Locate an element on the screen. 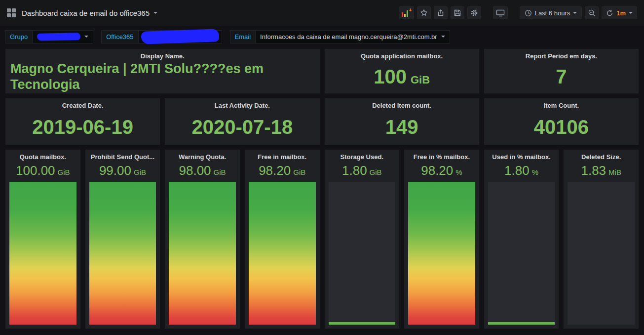 This screenshot has width=644, height=335. gauge-value: 1.83 MiB is located at coordinates (601, 169).